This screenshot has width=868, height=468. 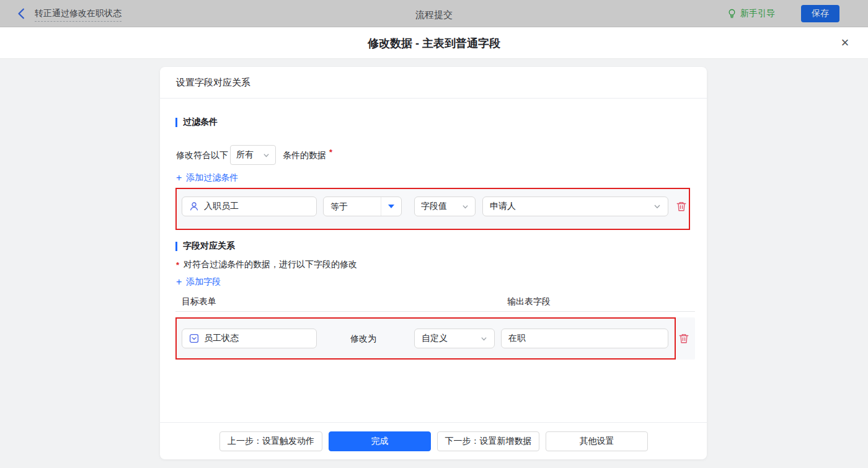 I want to click on add-filter-condition-link: + 添加过滤条件, so click(x=207, y=178).